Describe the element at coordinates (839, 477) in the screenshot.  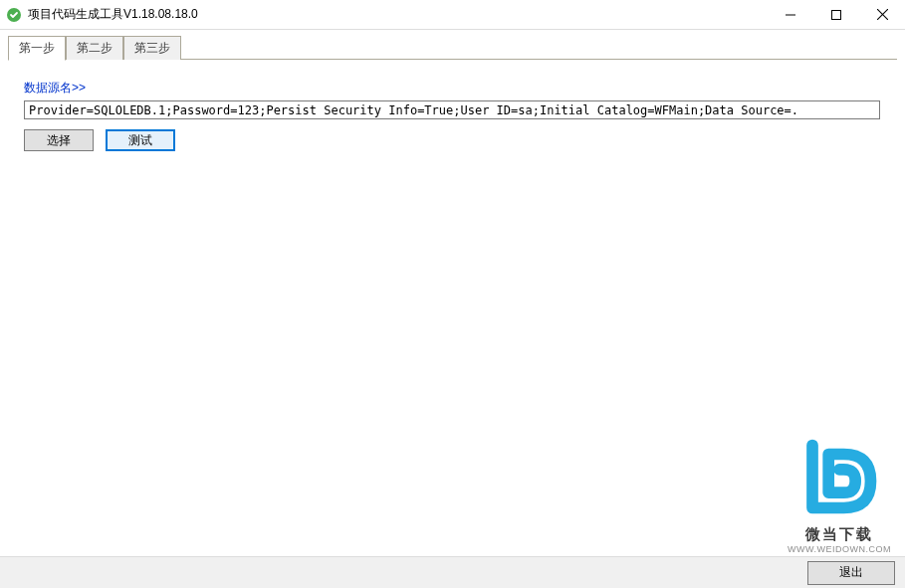
I see `watermark-logo-icon` at that location.